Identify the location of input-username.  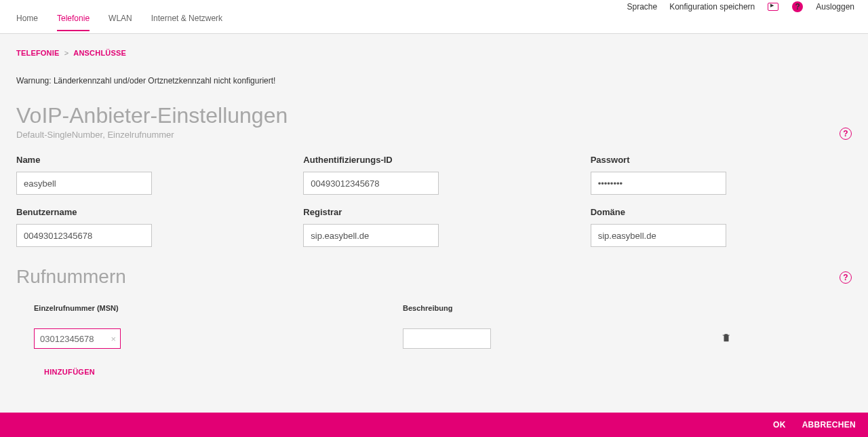
(84, 235).